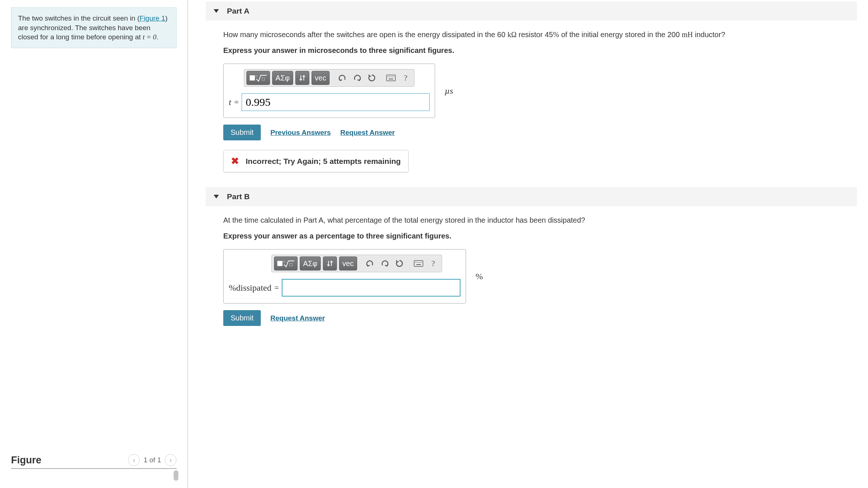  Describe the element at coordinates (171, 460) in the screenshot. I see `next-figure-button: ›` at that location.